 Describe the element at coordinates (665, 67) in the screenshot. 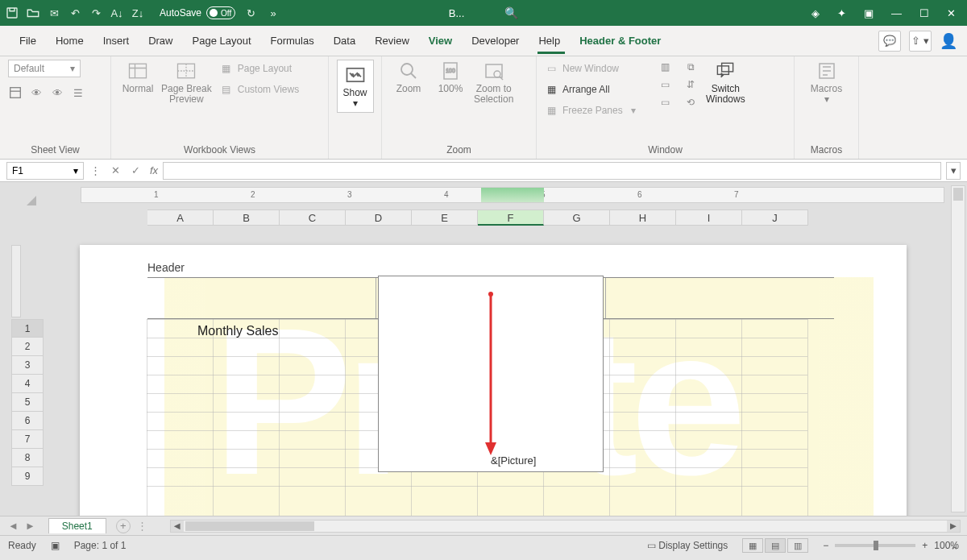

I see `split-icon: ▥` at that location.